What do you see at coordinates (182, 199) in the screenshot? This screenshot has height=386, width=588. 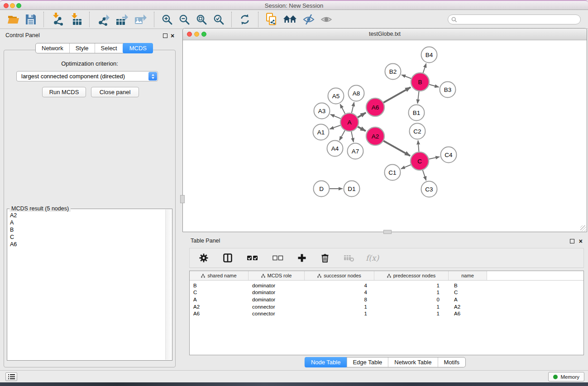 I see `network-vertical-scrollbar-thumb` at bounding box center [182, 199].